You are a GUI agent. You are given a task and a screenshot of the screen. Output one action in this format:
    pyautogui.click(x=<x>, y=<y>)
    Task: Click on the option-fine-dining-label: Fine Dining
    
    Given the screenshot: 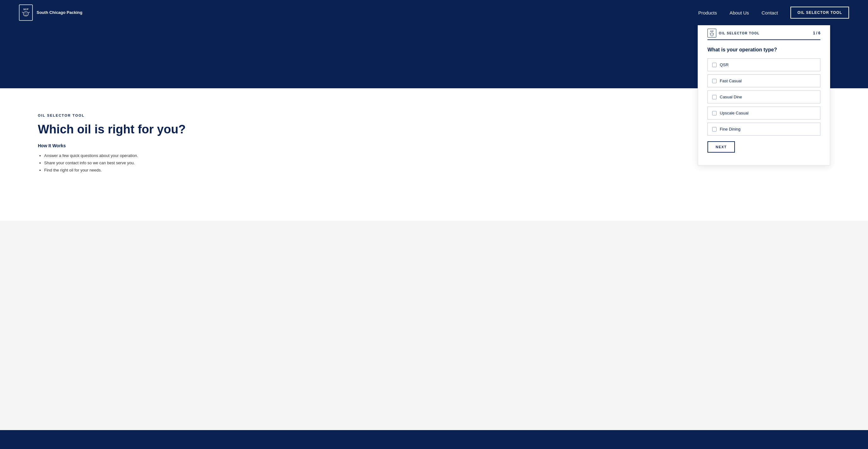 What is the action you would take?
    pyautogui.click(x=730, y=129)
    